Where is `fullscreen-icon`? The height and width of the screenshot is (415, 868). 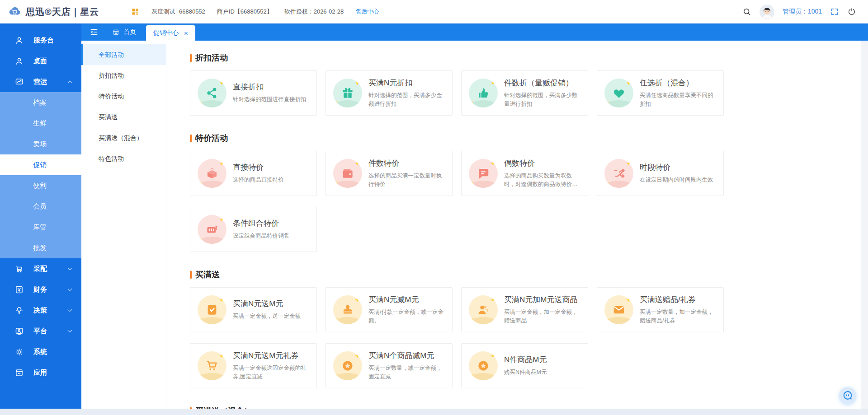
fullscreen-icon is located at coordinates (835, 12).